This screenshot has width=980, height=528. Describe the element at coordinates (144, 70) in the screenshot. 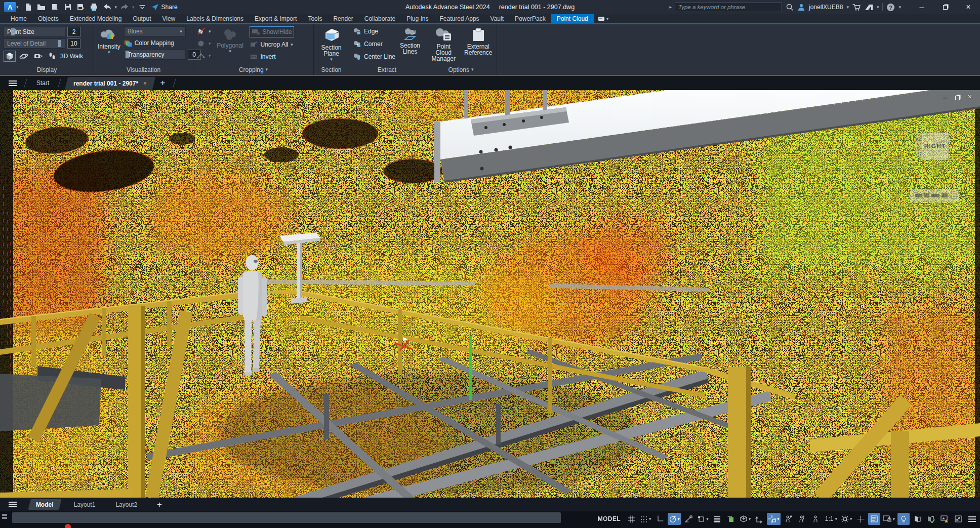

I see `panel-label-visualization: Visualization` at that location.